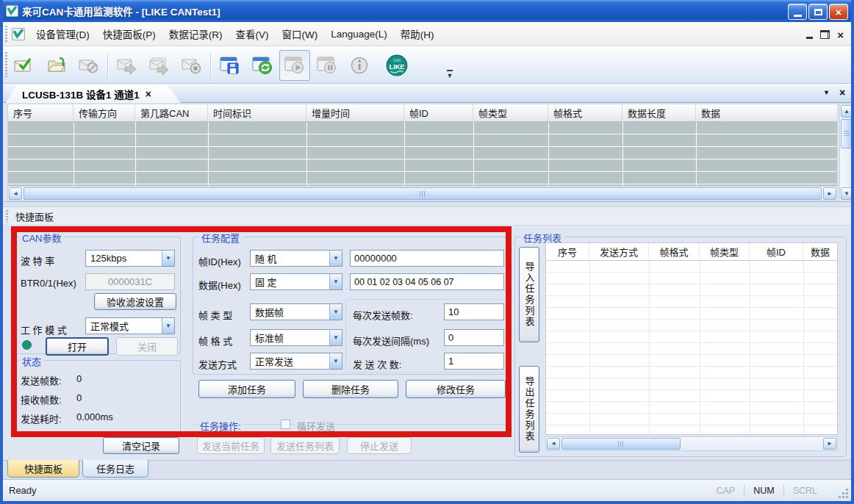 The width and height of the screenshot is (854, 504). I want to click on add-task-button: 添加任务, so click(247, 389).